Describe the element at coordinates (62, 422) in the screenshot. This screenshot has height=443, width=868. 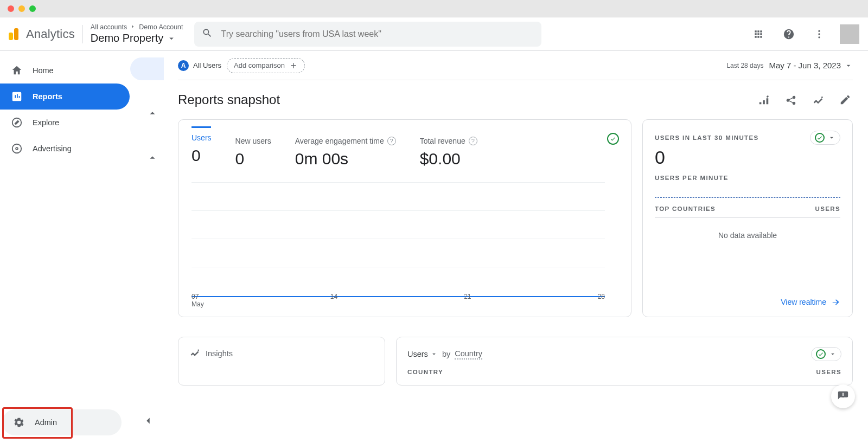
I see `sidebar-item-admin: Admin` at that location.